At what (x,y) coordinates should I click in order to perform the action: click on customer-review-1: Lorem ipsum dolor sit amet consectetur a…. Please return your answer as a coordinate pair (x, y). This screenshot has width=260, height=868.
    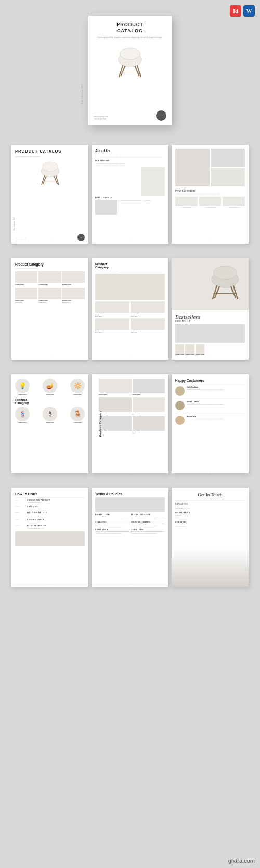
    Looking at the image, I should click on (216, 390).